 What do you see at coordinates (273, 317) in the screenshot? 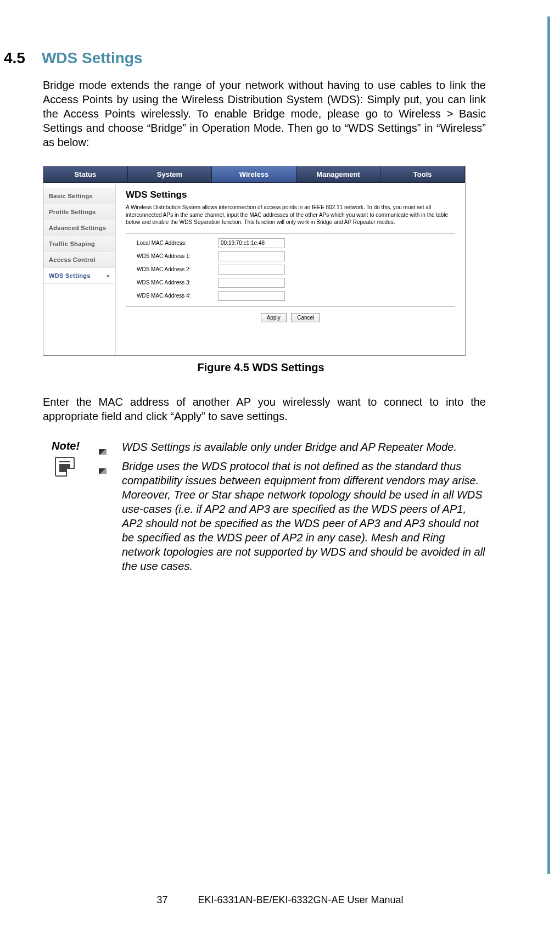
I see `apply-button: Apply` at bounding box center [273, 317].